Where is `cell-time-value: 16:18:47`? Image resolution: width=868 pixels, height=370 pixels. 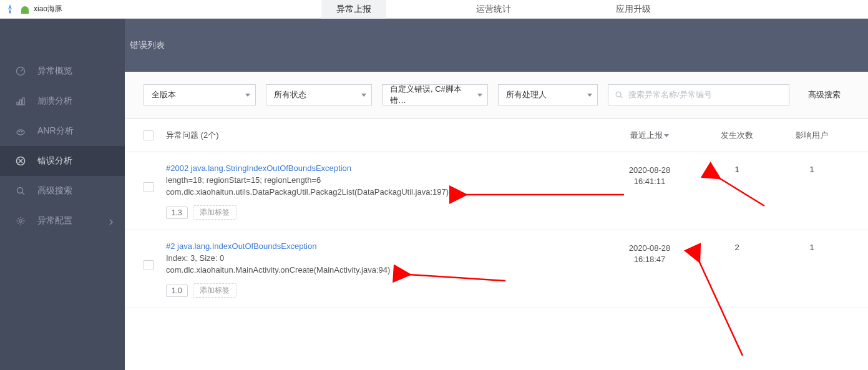 cell-time-value: 16:18:47 is located at coordinates (650, 260).